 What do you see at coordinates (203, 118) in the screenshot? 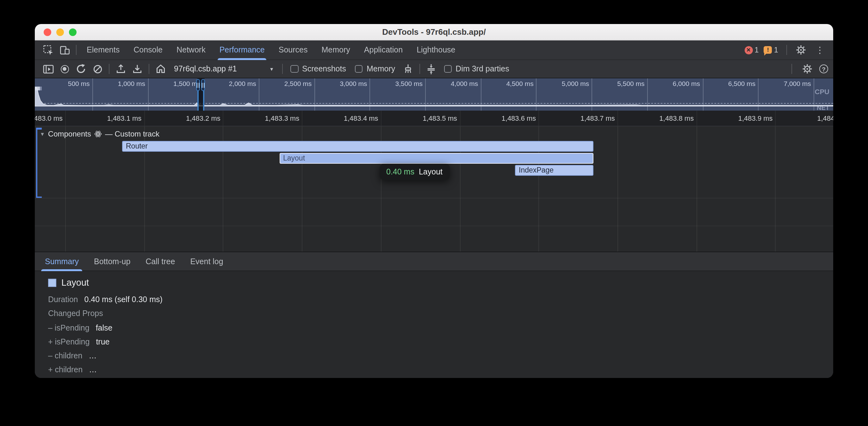
I see `ruler-tick: 1,483.2 ms` at bounding box center [203, 118].